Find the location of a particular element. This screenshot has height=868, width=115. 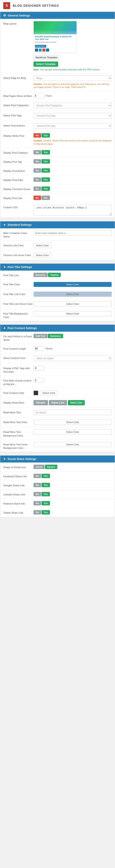

display-read-more-buttons: Disable Same Line Next Line is located at coordinates (73, 403).